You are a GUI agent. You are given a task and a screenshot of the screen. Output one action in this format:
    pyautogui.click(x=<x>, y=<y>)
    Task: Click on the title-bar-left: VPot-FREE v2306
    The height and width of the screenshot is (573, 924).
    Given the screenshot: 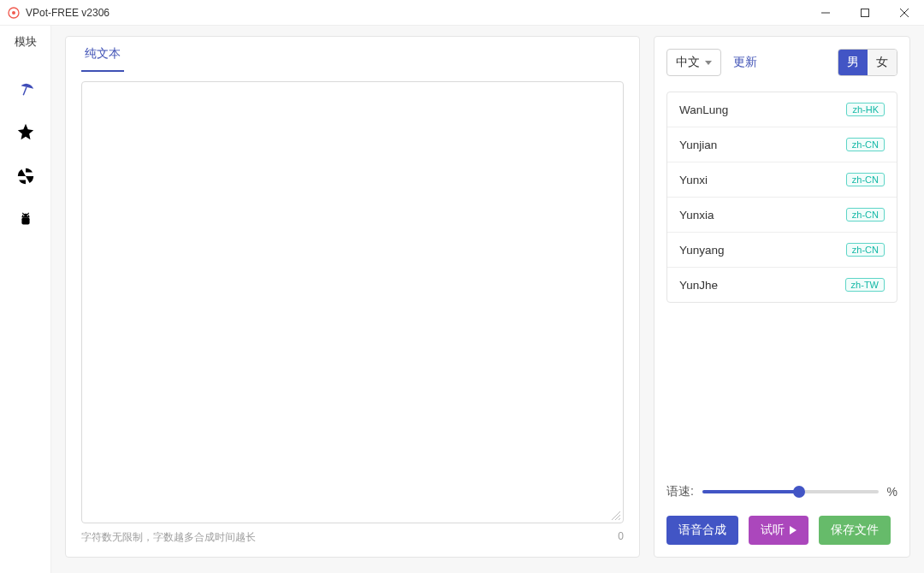 What is the action you would take?
    pyautogui.click(x=58, y=13)
    